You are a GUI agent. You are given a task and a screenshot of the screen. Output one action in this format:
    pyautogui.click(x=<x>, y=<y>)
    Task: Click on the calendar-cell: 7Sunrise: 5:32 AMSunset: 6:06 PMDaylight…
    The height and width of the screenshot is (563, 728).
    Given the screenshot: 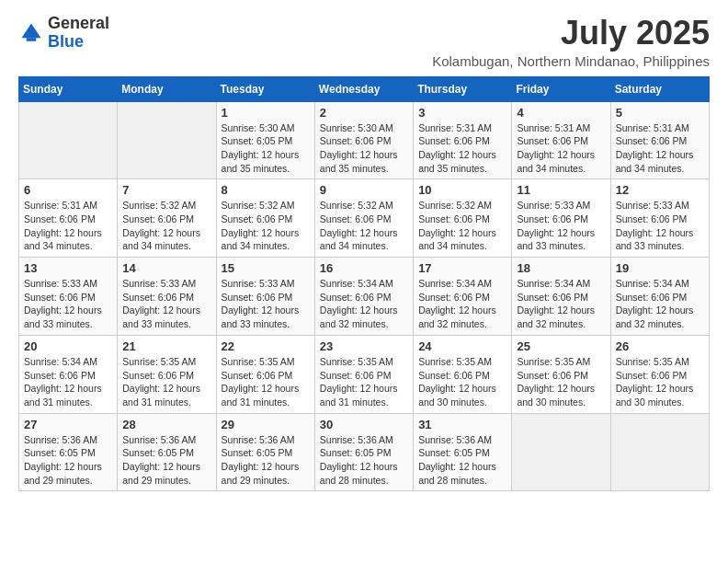 What is the action you would take?
    pyautogui.click(x=167, y=219)
    